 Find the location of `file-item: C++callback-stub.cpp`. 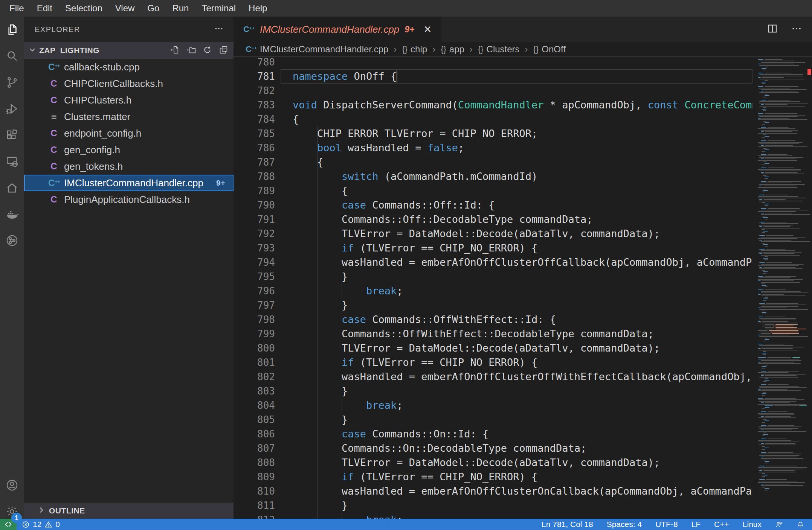

file-item: C++callback-stub.cpp is located at coordinates (129, 67).